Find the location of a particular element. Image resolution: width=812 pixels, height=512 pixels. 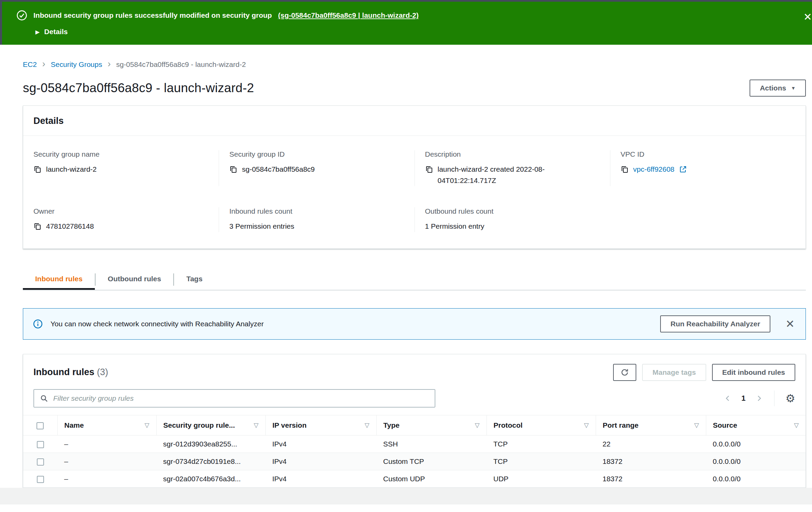

column-label: IP version is located at coordinates (290, 425).